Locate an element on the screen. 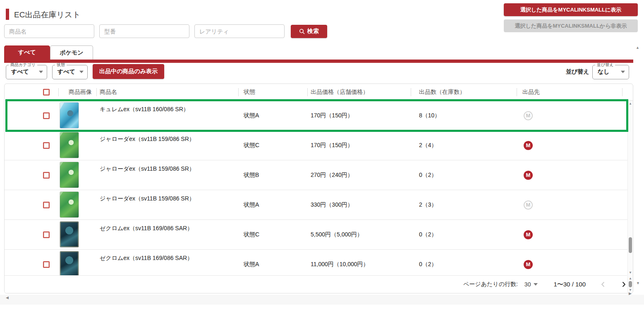  hide-selected-from-mall-button: 選択した商品をMYCALINKSMALLから非表示 is located at coordinates (571, 26).